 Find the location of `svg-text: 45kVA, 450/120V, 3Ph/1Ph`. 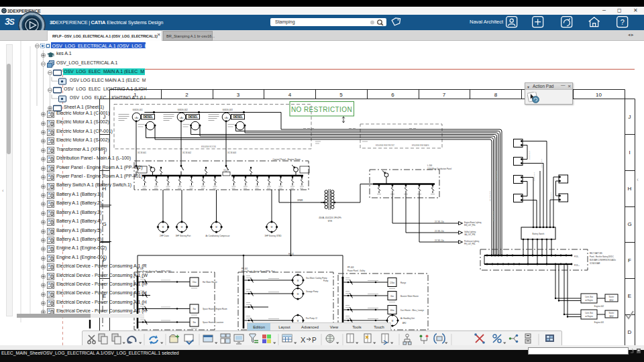

svg-text: 45kVA, 450/120V, 3Ph/1Ph is located at coordinates (330, 218).